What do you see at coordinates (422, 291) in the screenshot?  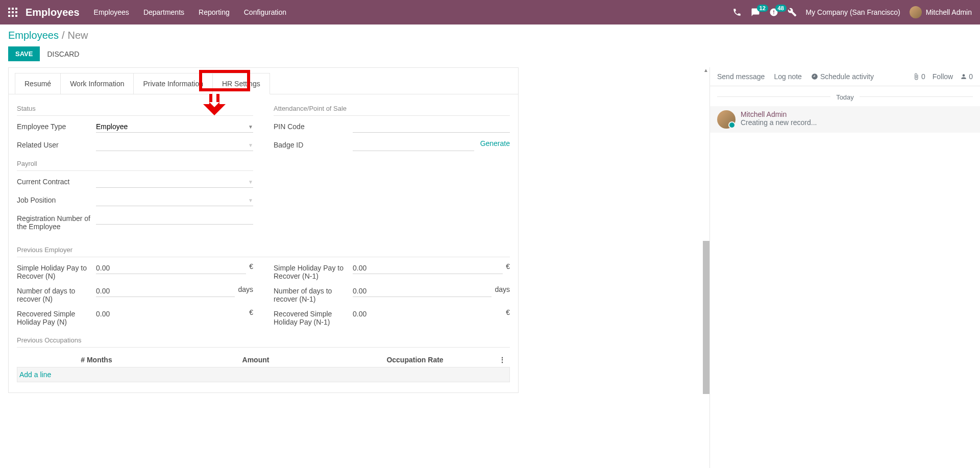 I see `input-days-n1` at bounding box center [422, 291].